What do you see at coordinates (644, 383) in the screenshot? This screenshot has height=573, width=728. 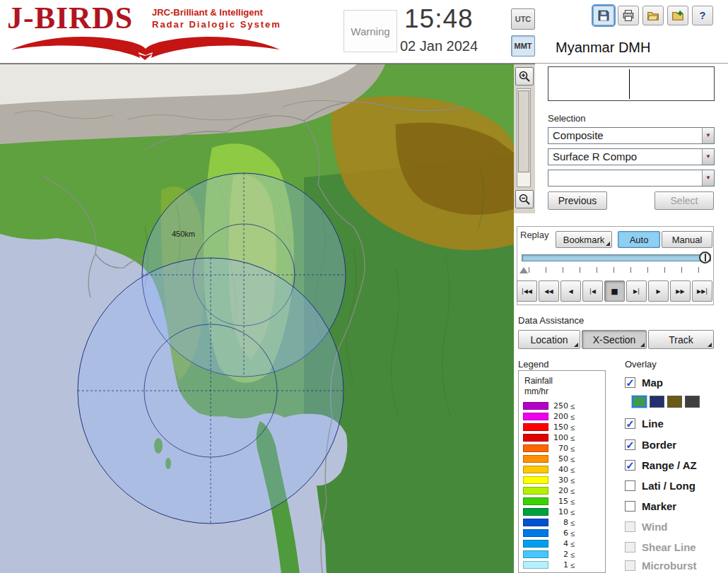 I see `overlay-item-map: ✓Map` at bounding box center [644, 383].